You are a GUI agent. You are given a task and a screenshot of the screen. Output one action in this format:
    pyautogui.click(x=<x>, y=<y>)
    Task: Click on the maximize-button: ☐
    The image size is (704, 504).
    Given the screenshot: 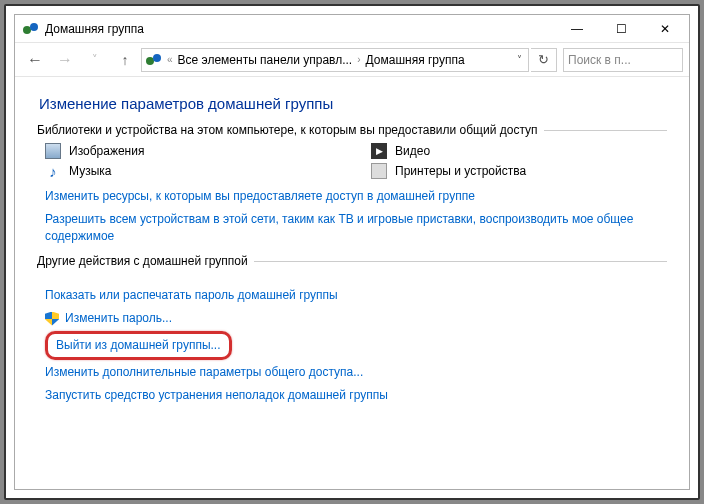 What is the action you would take?
    pyautogui.click(x=621, y=29)
    